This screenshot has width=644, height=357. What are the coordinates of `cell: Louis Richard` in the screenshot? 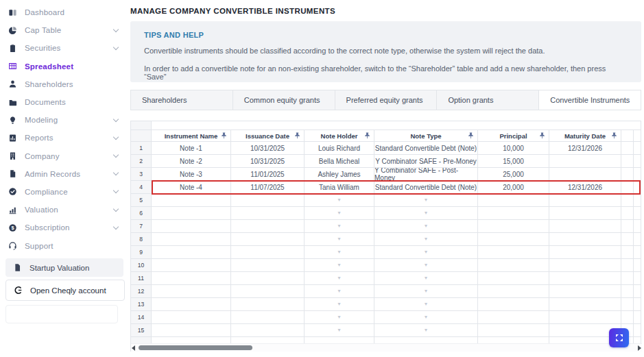 It's located at (339, 148).